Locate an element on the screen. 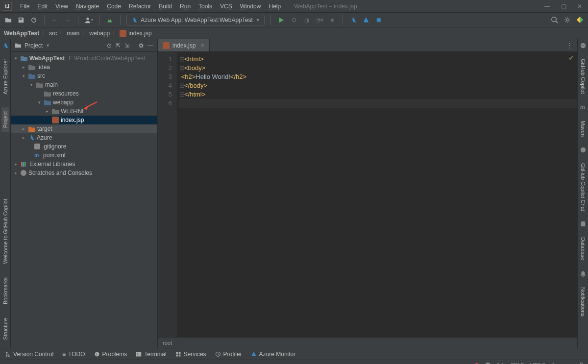  tree-ext-lib: ▸External Libraries is located at coordinates (84, 164).